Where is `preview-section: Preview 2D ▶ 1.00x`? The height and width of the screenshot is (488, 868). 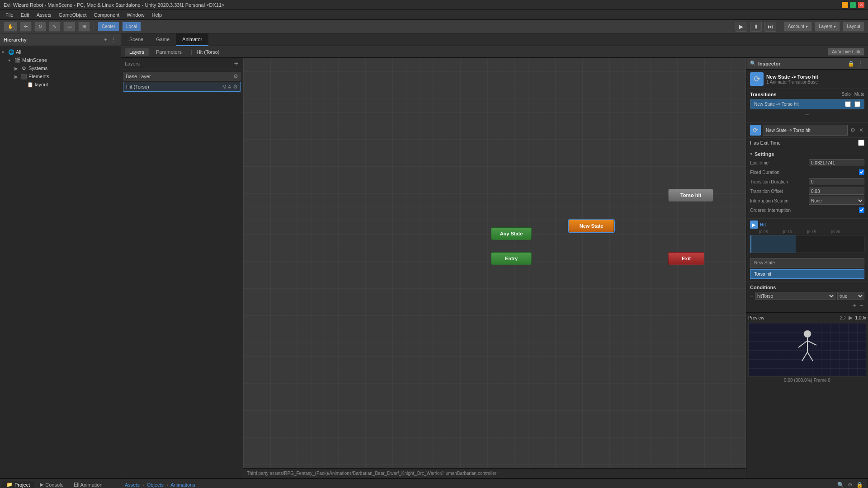 preview-section: Preview 2D ▶ 1.00x is located at coordinates (807, 348).